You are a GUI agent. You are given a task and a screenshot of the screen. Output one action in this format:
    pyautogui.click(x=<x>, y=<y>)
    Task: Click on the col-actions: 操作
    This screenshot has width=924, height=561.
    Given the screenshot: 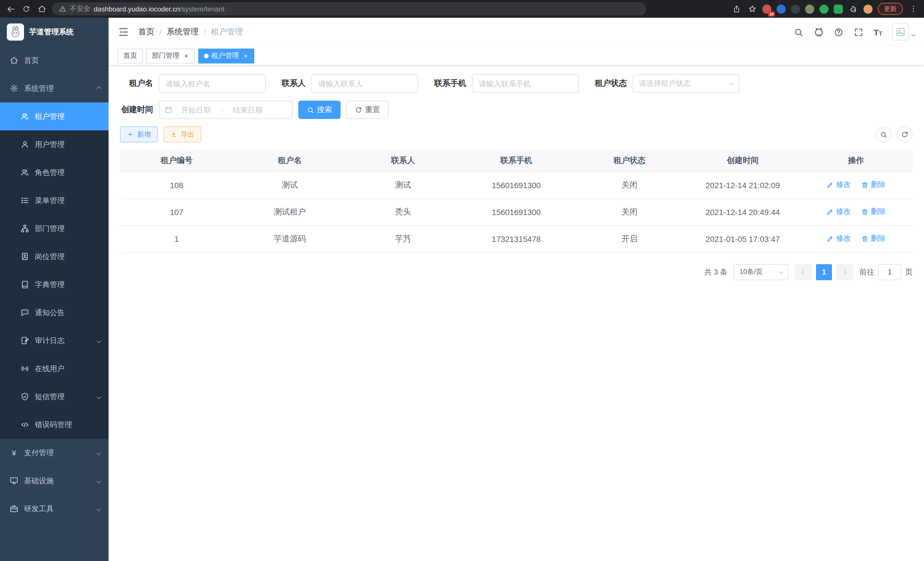 What is the action you would take?
    pyautogui.click(x=856, y=161)
    